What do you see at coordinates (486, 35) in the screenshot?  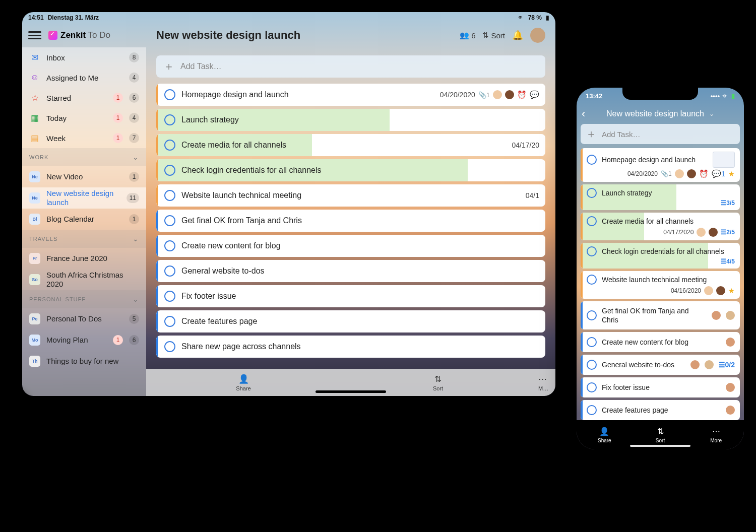 I see `sort-icon: ⇅` at bounding box center [486, 35].